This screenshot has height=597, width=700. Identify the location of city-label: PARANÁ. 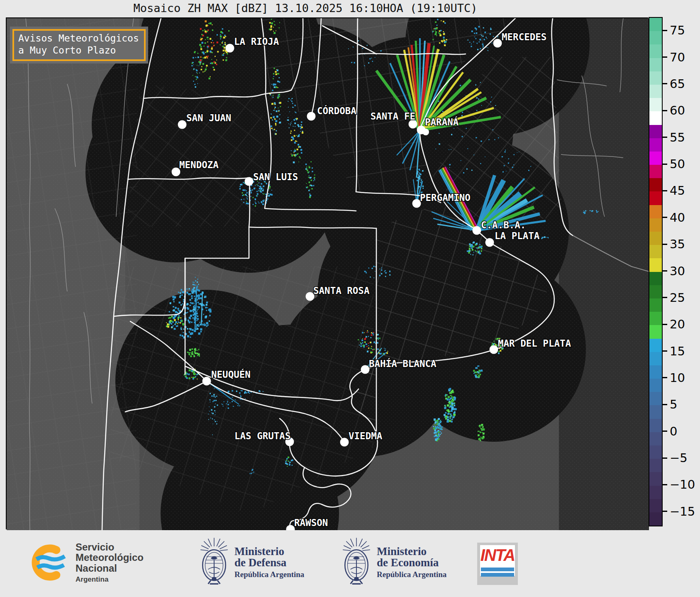
(442, 122).